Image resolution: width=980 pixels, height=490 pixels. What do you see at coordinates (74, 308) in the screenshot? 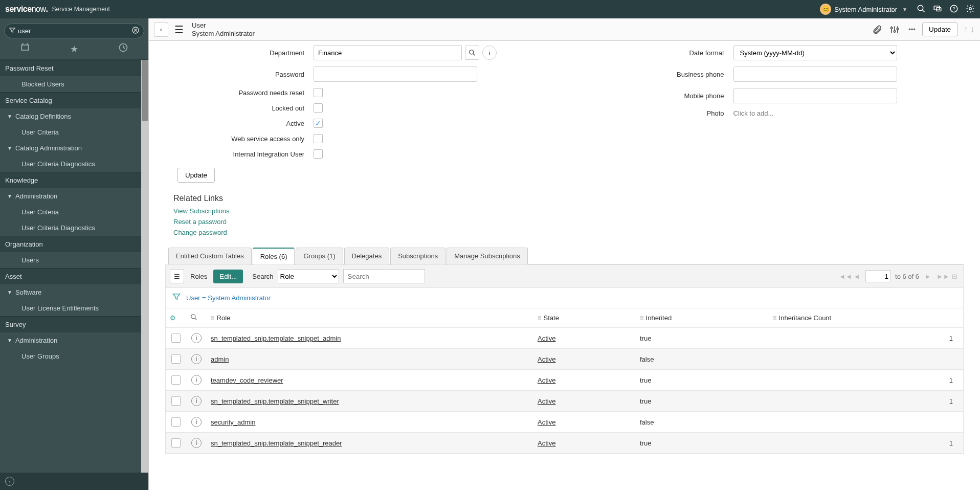
I see `nav-module: User License Entitlements` at bounding box center [74, 308].